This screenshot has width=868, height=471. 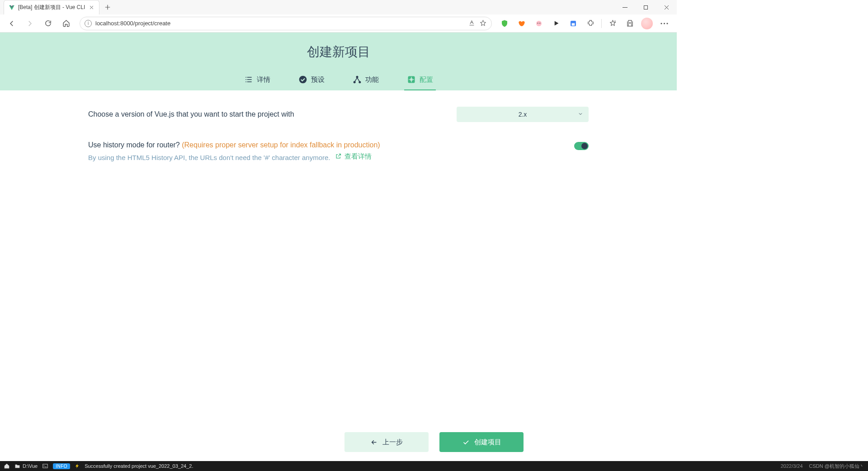 I want to click on chevron-down-icon, so click(x=580, y=114).